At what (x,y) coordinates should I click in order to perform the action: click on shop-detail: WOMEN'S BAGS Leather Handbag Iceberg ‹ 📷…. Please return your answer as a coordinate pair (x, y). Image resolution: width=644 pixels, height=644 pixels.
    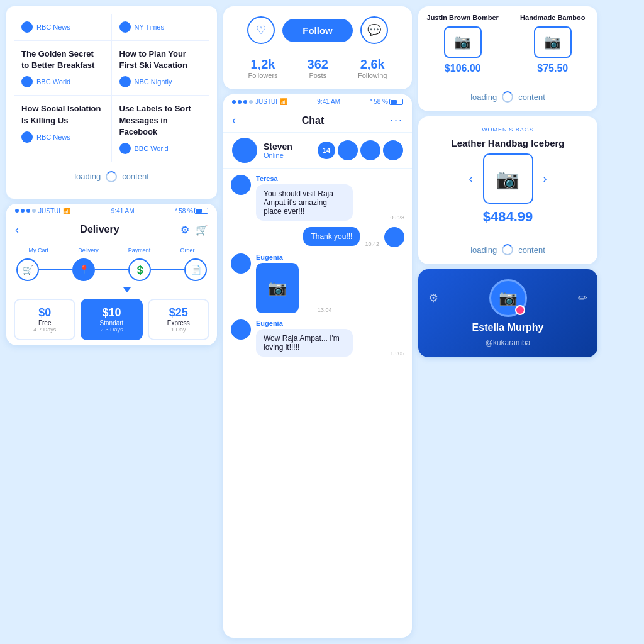
    Looking at the image, I should click on (508, 176).